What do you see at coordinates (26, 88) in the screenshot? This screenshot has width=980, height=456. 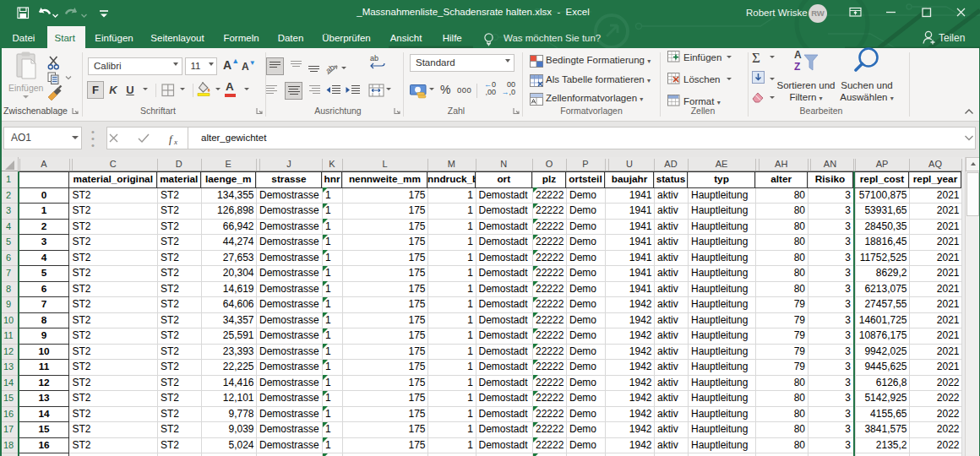 I see `svg-text: Einfügen` at bounding box center [26, 88].